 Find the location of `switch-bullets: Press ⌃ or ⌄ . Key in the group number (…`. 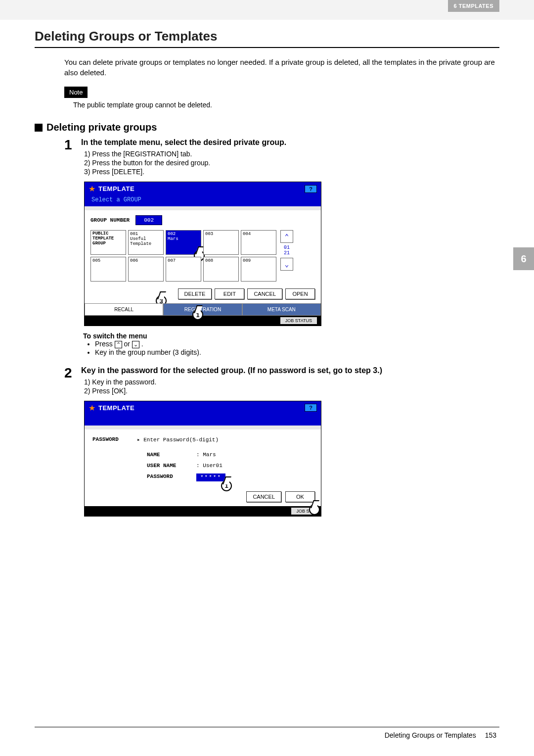

switch-bullets: Press ⌃ or ⌄ . Key in the group number (… is located at coordinates (297, 348).